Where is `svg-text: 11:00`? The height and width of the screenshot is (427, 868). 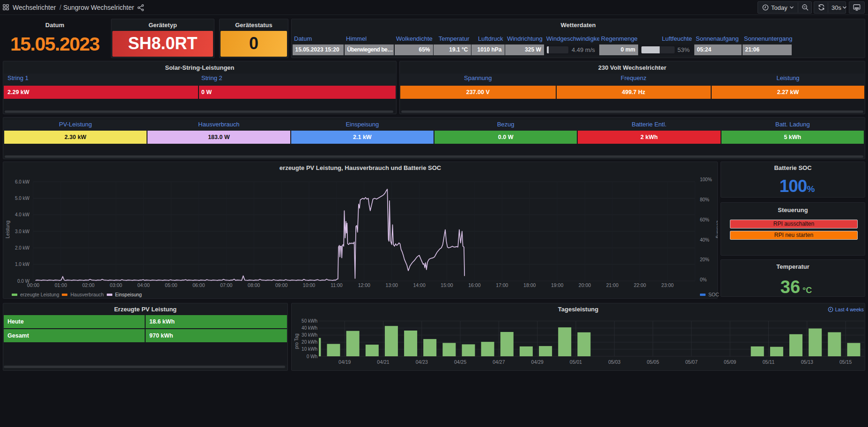
svg-text: 11:00 is located at coordinates (337, 285).